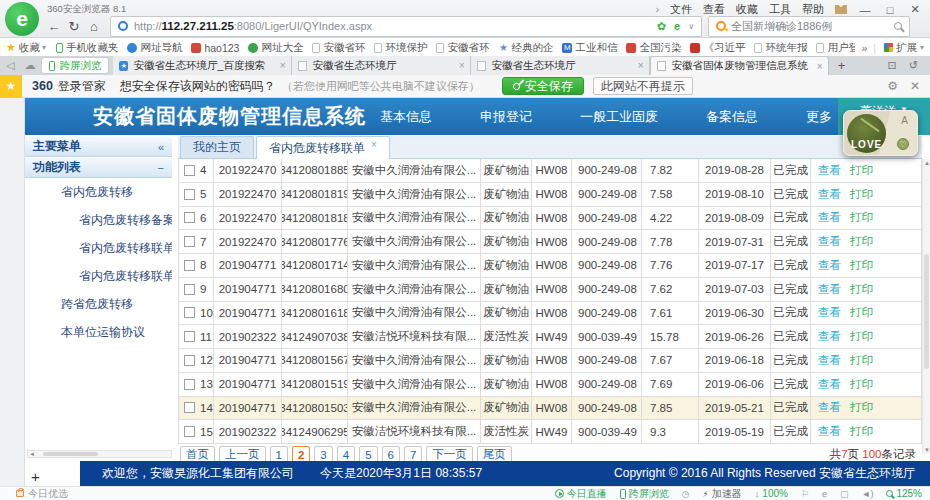 The image size is (930, 500). What do you see at coordinates (915, 86) in the screenshot?
I see `close-bar-icon: ✕` at bounding box center [915, 86].